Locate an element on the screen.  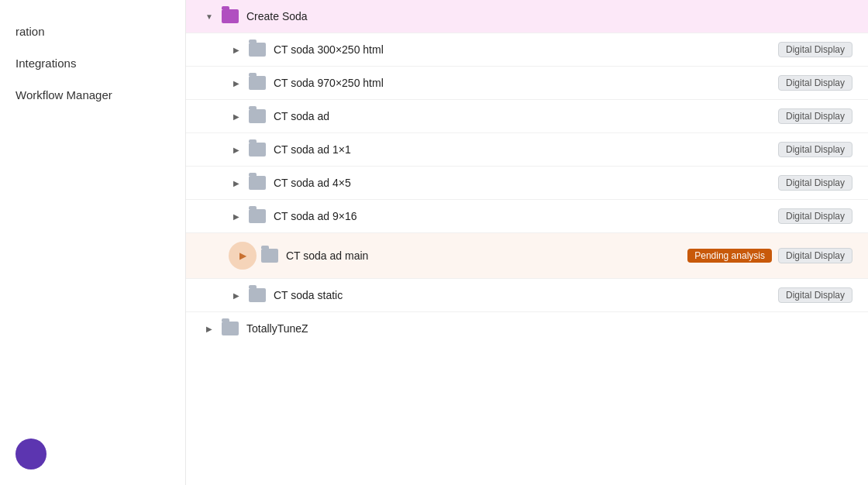
sidebar-item-label: Integrations is located at coordinates (46, 64).